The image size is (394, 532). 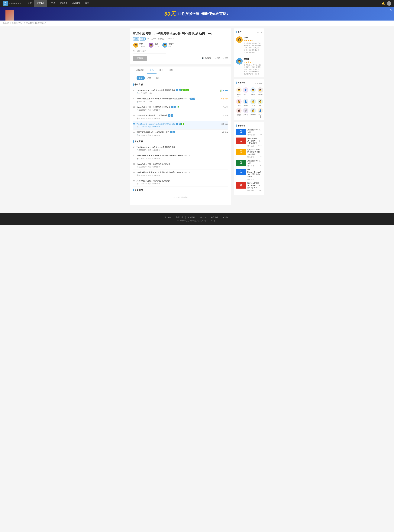 What do you see at coordinates (181, 174) in the screenshot?
I see `future-item-3: 04 Vue全家桶实战 从零独立开发企业级小米电商系统(免费升级Vue3.0) …` at bounding box center [181, 174].